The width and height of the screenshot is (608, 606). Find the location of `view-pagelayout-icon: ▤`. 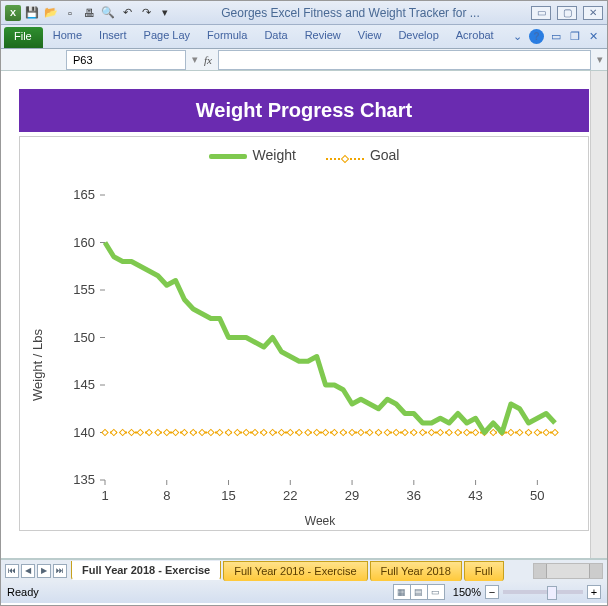

view-pagelayout-icon: ▤ is located at coordinates (419, 592).